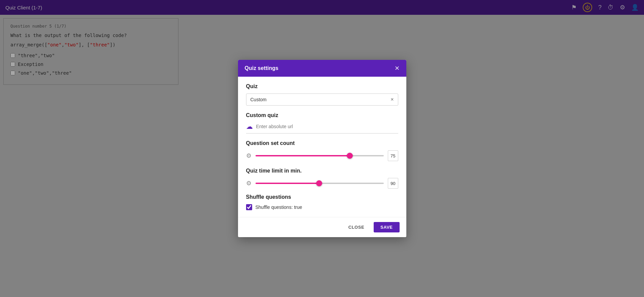  What do you see at coordinates (322, 156) in the screenshot?
I see `question-set-slider-row: ⚙ 75` at bounding box center [322, 156].